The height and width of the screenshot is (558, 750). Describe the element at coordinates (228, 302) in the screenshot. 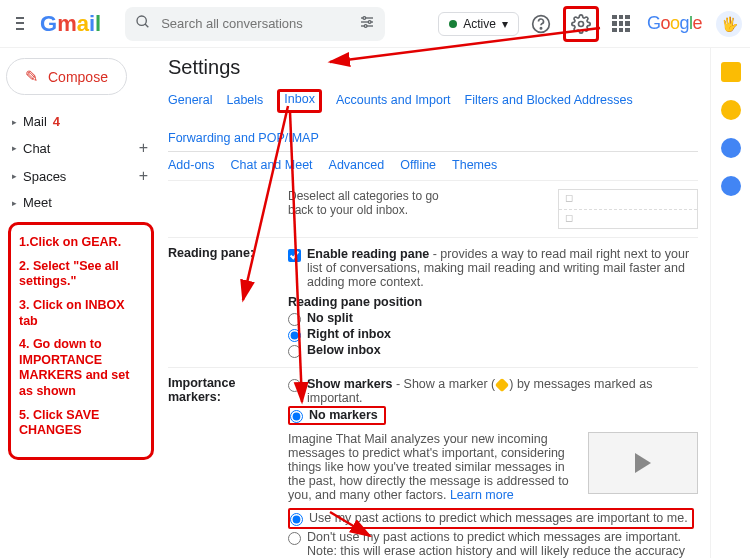

I see `reading-pane-label: Reading pane:` at that location.